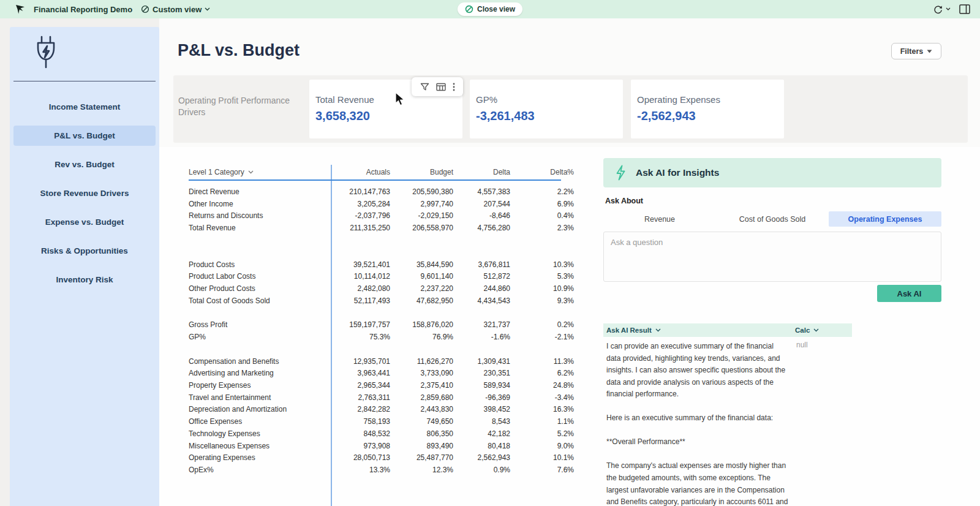  Describe the element at coordinates (421, 409) in the screenshot. I see `cell-budget: 2,443,830` at that location.